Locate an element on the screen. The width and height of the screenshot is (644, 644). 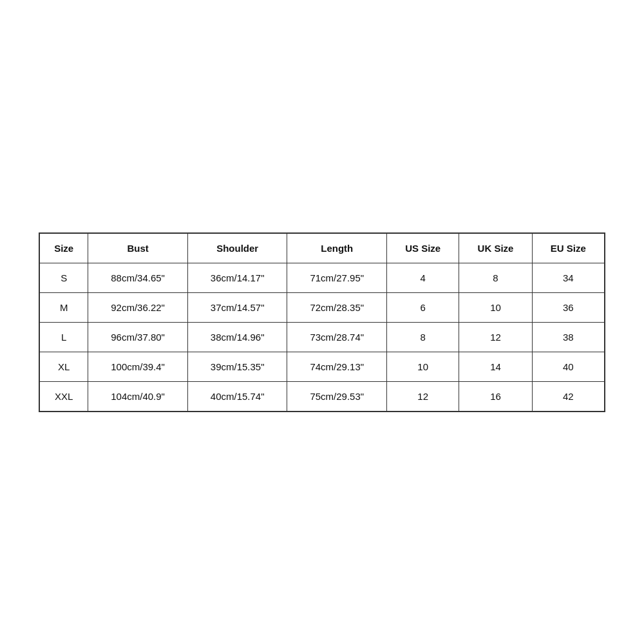
cell-size: L is located at coordinates (64, 337).